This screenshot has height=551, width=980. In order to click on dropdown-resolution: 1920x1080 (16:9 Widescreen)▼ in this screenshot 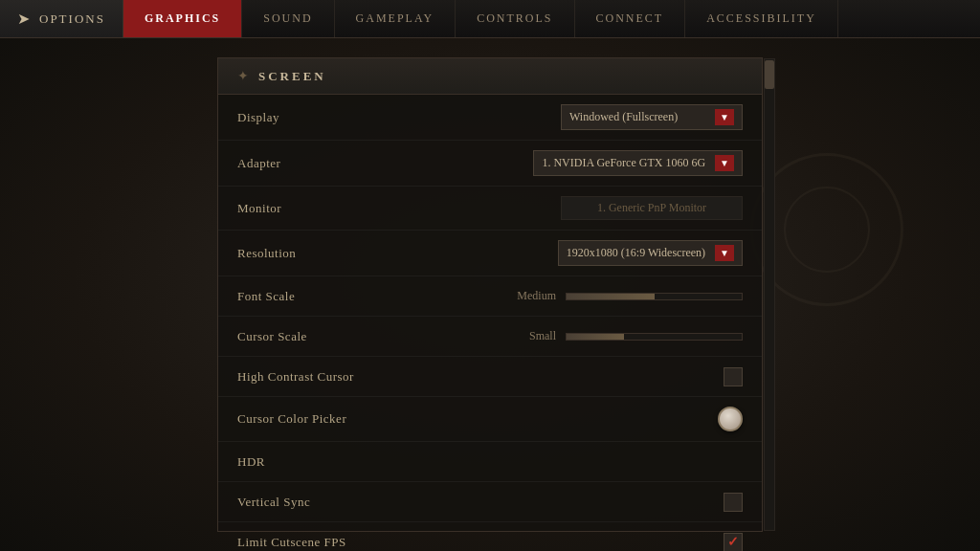, I will do `click(651, 253)`.